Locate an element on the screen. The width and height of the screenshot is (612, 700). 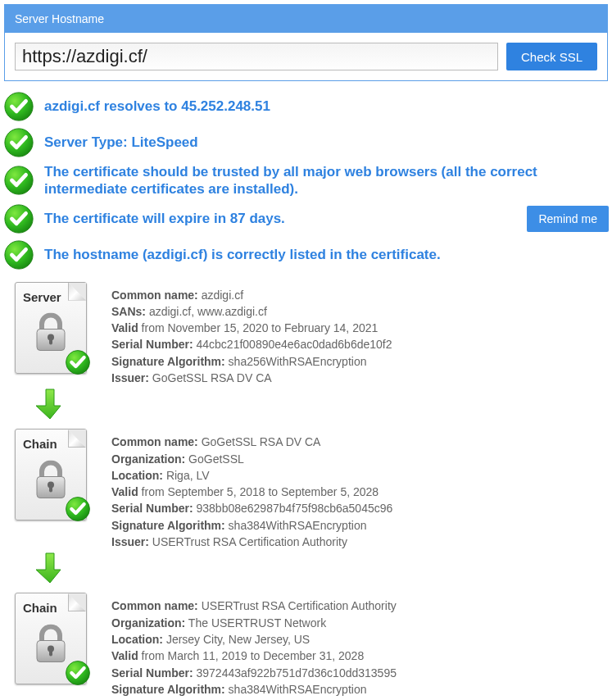
cert-field: Location: Jersey City, New Jersey, US is located at coordinates (254, 639).